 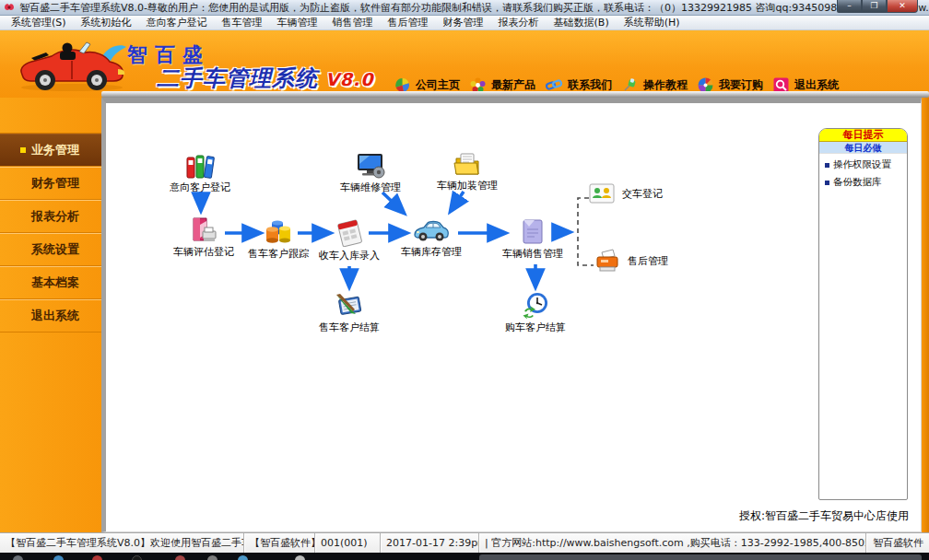 I want to click on sidebar-item-archives: 基本档案, so click(x=51, y=282).